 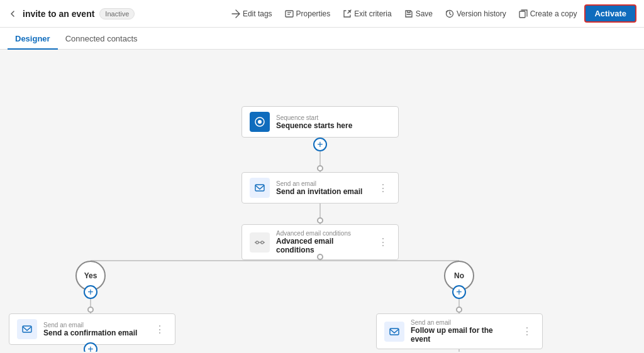 What do you see at coordinates (94, 325) in the screenshot?
I see `confirm-label-small: Send an email` at bounding box center [94, 325].